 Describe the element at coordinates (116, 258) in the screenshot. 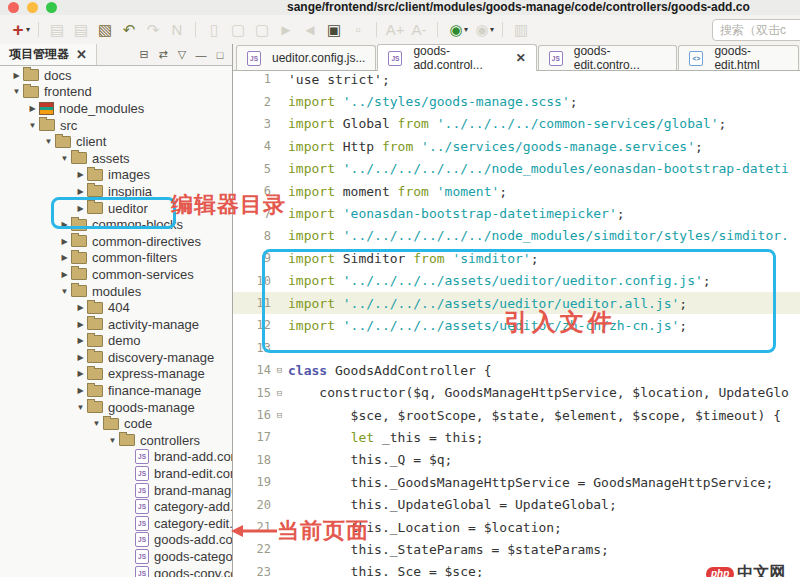

I see `tree-item-common-filters: ▶common-filters` at that location.